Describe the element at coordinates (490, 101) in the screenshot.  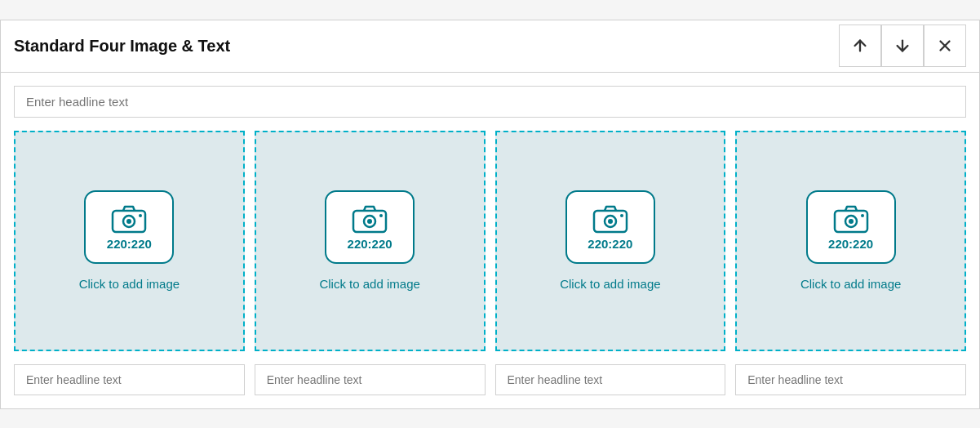
I see `top-headline-input` at that location.